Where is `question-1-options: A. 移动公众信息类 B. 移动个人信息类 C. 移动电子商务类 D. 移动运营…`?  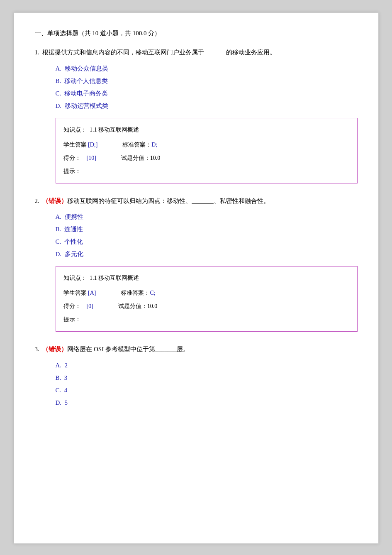 question-1-options: A. 移动公众信息类 B. 移动个人信息类 C. 移动电子商务类 D. 移动运营… is located at coordinates (207, 87).